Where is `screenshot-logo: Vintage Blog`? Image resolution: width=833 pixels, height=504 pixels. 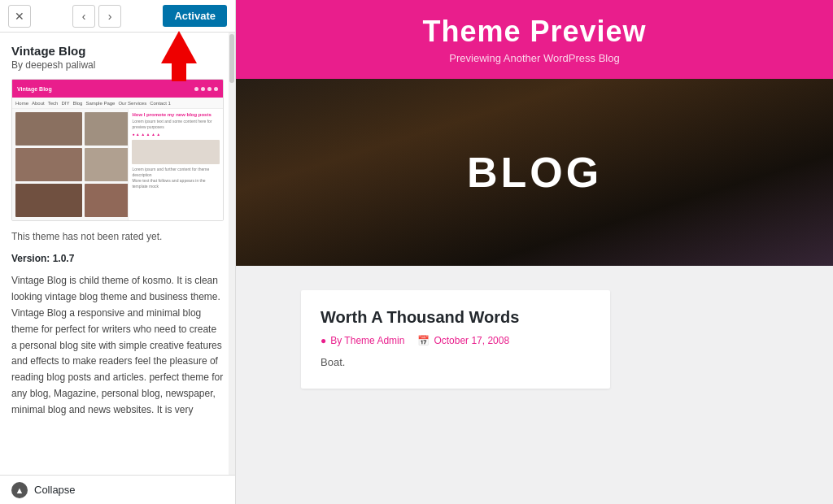
screenshot-logo: Vintage Blog is located at coordinates (34, 89).